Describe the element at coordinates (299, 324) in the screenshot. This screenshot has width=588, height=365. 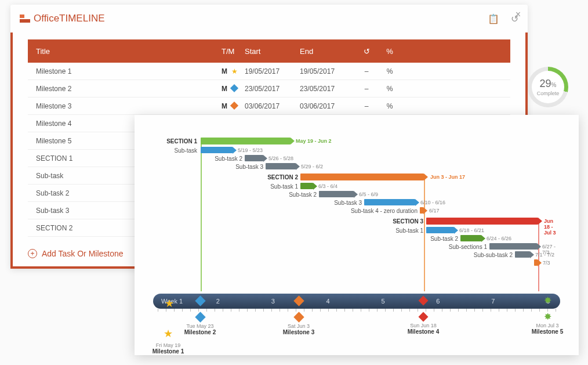
I see `milestone-marker: Sat Jun 3Milestone 3` at that location.